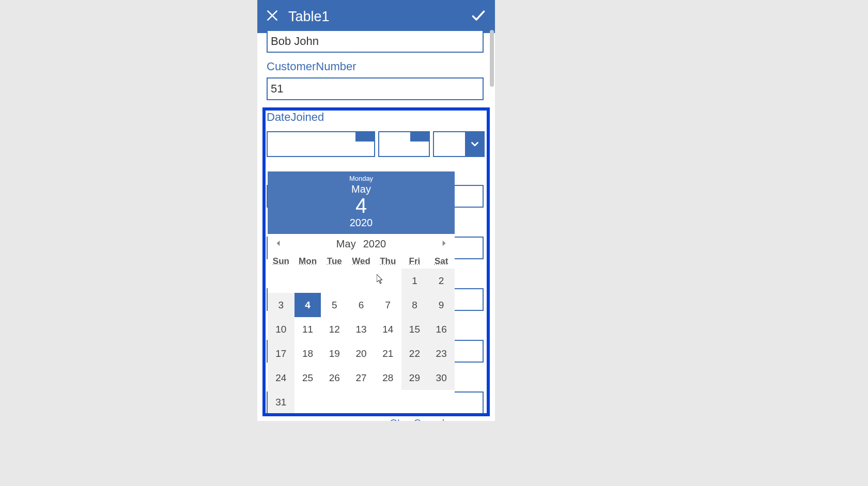 The width and height of the screenshot is (868, 486). What do you see at coordinates (281, 305) in the screenshot?
I see `dp-cell-3: 3` at bounding box center [281, 305].